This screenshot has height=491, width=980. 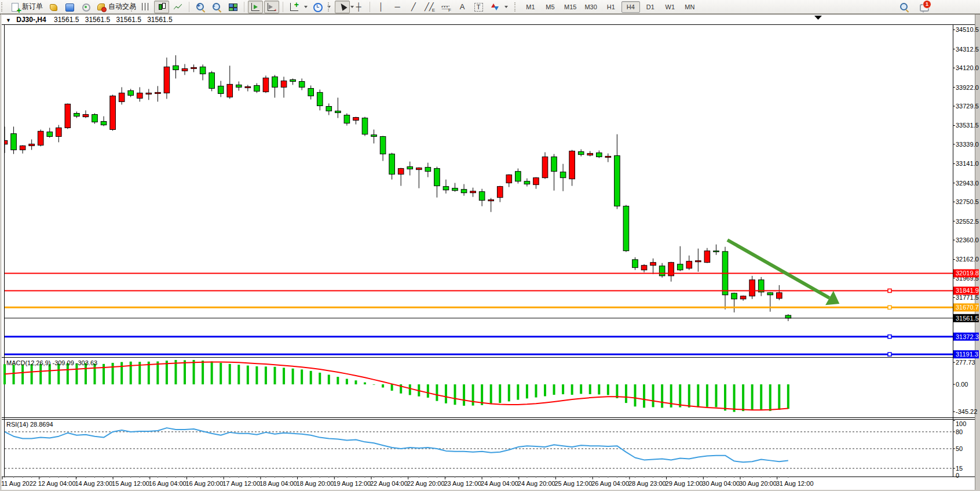 What do you see at coordinates (70, 7) in the screenshot?
I see `market-watch-button` at bounding box center [70, 7].